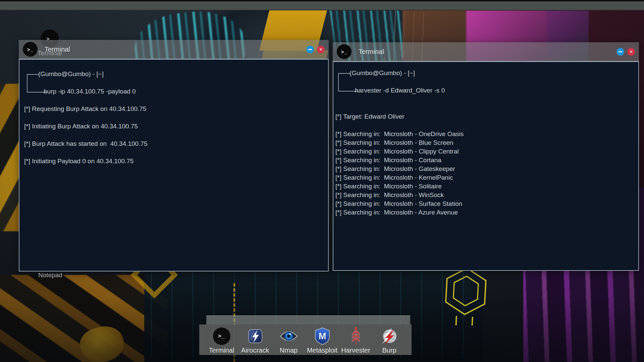 The width and height of the screenshot is (644, 362). I want to click on dock-item-label: Burp, so click(389, 351).